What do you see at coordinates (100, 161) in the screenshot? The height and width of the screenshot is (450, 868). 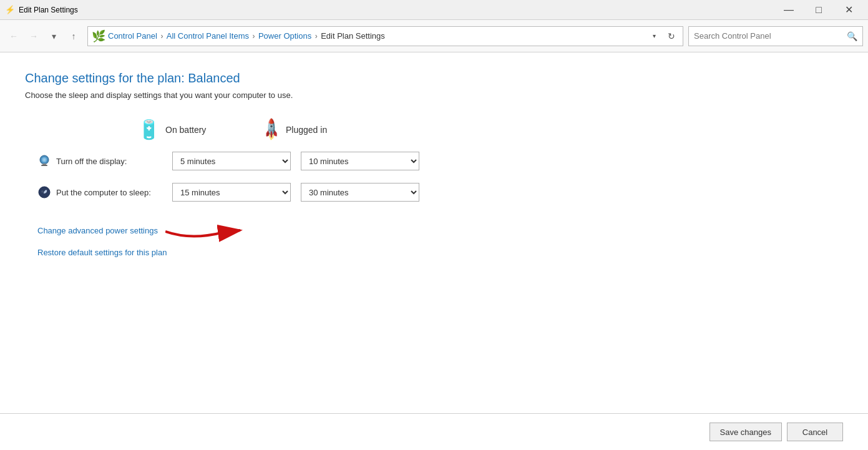 I see `display-label-area: Turn off the display:` at bounding box center [100, 161].